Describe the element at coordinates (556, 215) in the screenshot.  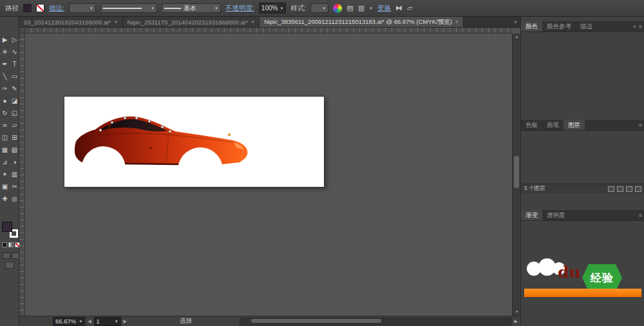
I see `tab-transparency: 透明度` at that location.